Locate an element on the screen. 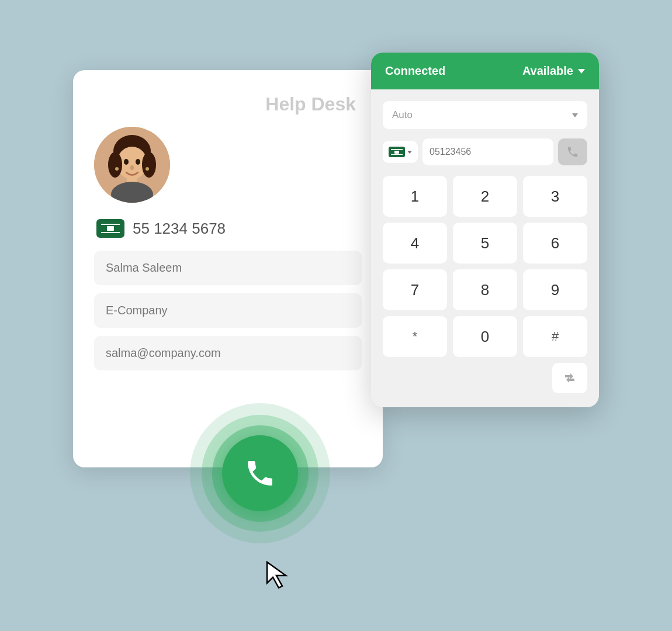 This screenshot has width=672, height=631. avatar is located at coordinates (132, 165).